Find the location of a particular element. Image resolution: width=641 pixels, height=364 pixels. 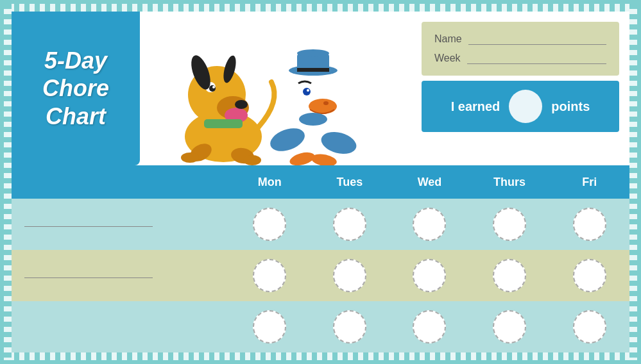

circle-1-thurs is located at coordinates (509, 224).